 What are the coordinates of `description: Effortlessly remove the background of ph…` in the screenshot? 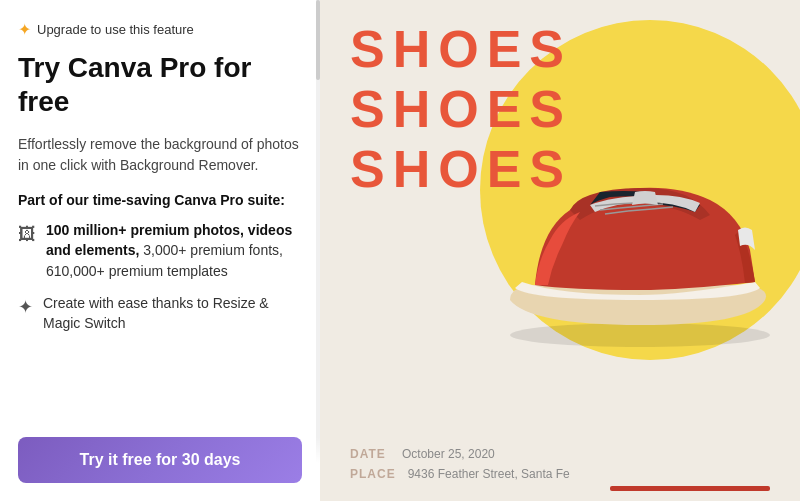 It's located at (160, 155).